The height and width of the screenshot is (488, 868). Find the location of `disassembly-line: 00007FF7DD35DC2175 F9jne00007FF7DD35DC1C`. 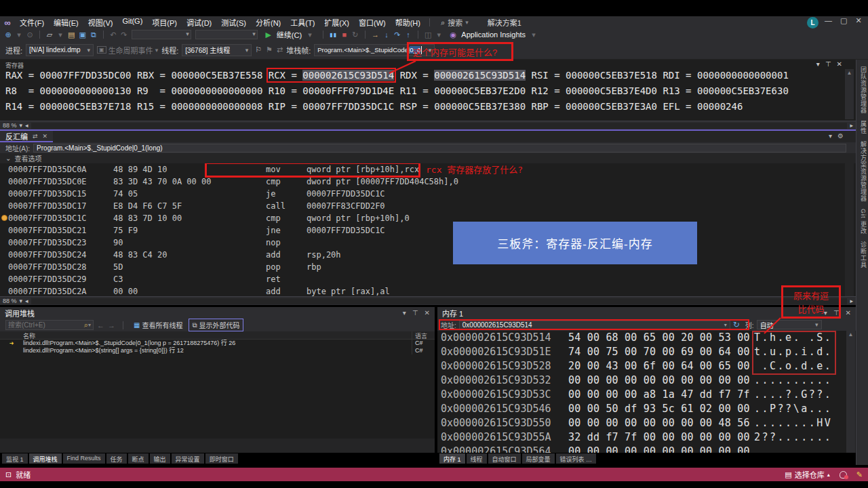

disassembly-line: 00007FF7DD35DC2175 F9jne00007FF7DD35DC1C is located at coordinates (428, 230).